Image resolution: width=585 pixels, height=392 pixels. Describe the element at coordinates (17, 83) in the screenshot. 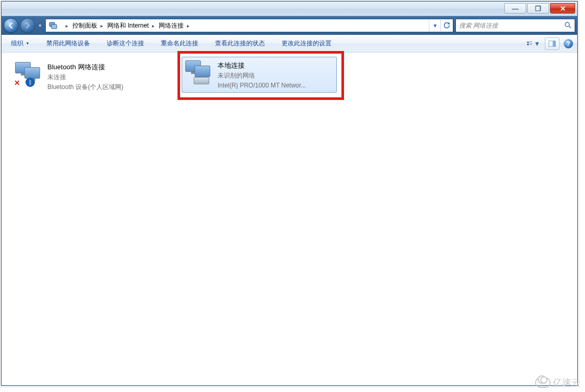

I see `disconnected-icon: ✕` at that location.